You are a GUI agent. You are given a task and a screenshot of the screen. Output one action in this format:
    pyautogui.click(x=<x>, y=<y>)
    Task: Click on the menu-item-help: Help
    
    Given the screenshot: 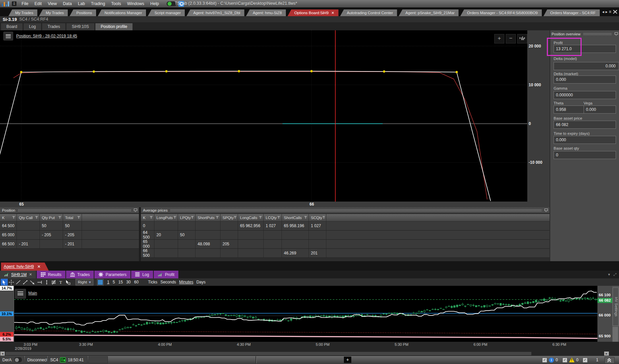 What is the action you would take?
    pyautogui.click(x=155, y=4)
    